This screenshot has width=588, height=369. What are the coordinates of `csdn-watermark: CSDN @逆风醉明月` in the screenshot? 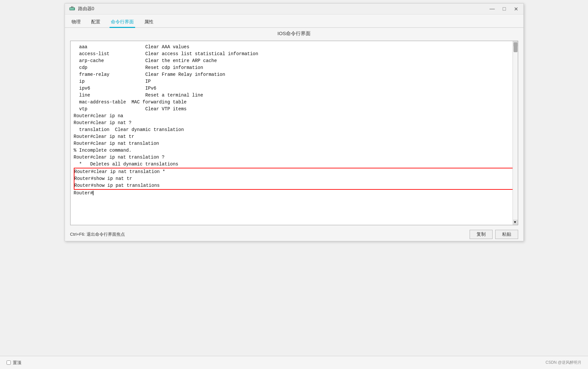 It's located at (563, 362).